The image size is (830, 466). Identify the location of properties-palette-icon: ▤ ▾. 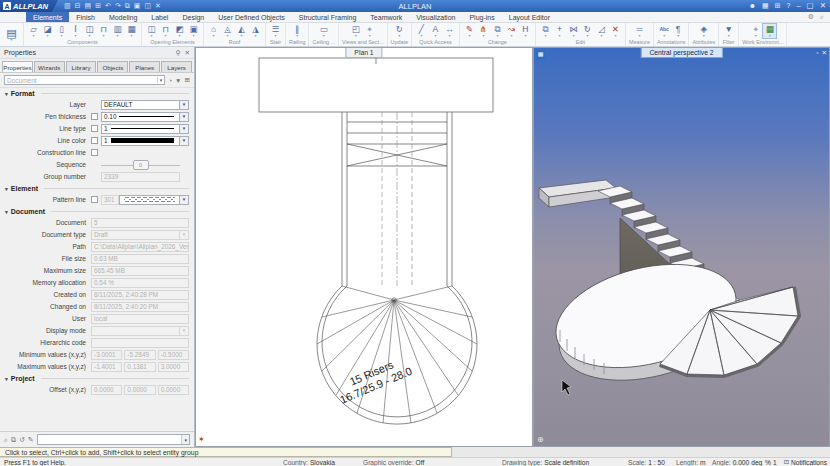
(12, 35).